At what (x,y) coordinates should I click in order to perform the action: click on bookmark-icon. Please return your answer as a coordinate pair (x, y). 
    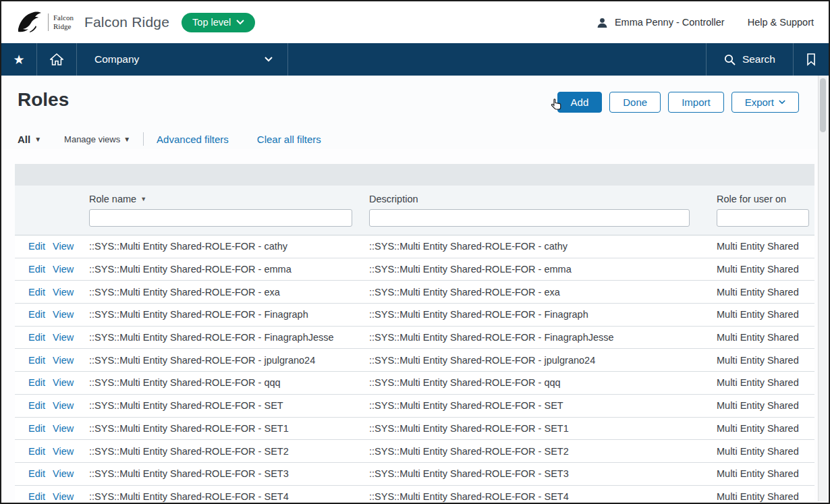
    Looking at the image, I should click on (811, 59).